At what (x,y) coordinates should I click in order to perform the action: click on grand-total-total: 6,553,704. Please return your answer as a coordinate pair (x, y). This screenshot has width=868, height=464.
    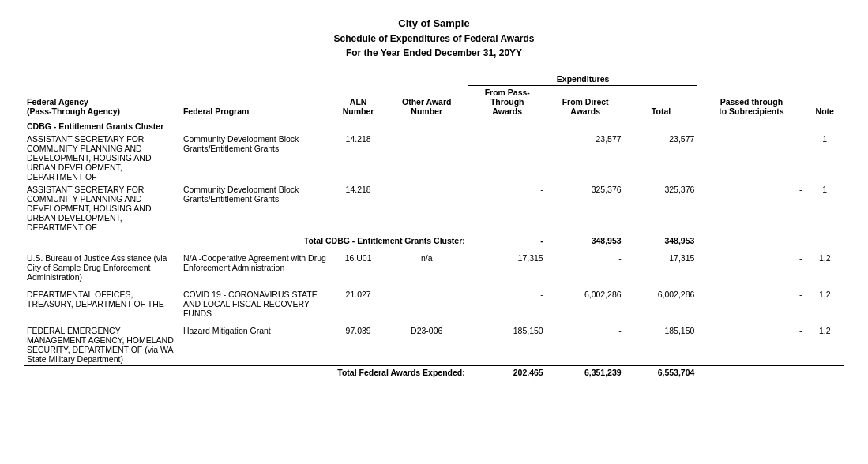
    Looking at the image, I should click on (662, 372).